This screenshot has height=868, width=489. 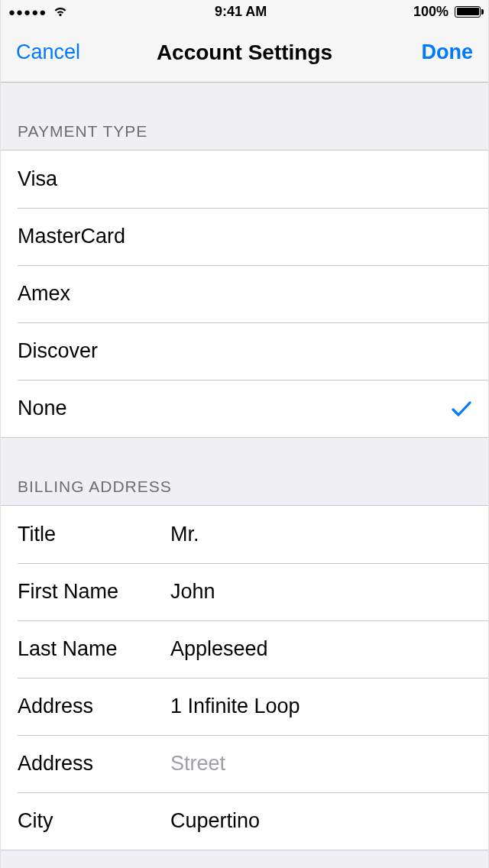 What do you see at coordinates (244, 471) in the screenshot?
I see `section-header-billing: BILLING ADDRESS` at bounding box center [244, 471].